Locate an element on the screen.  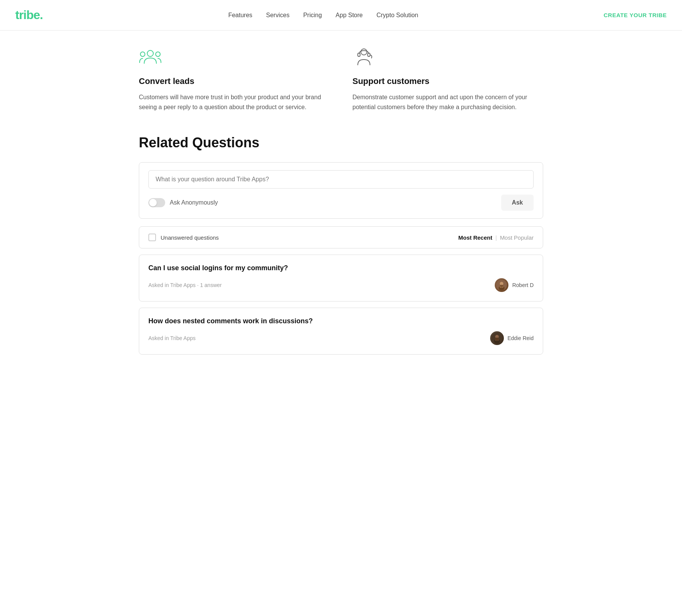
feature-convert-leads: Convert leads Customers will have more t… is located at coordinates (234, 79).